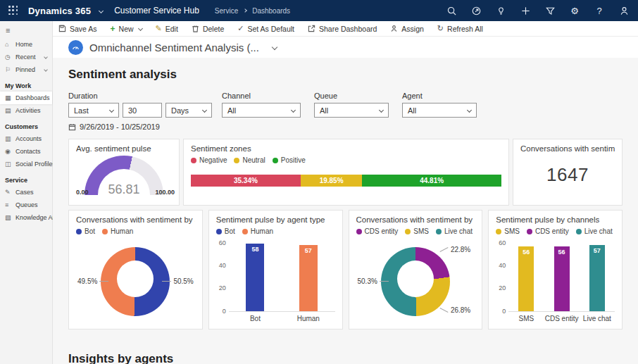 This screenshot has width=638, height=364. I want to click on date-range-display: 9/26/2019 - 10/25/2019, so click(345, 127).